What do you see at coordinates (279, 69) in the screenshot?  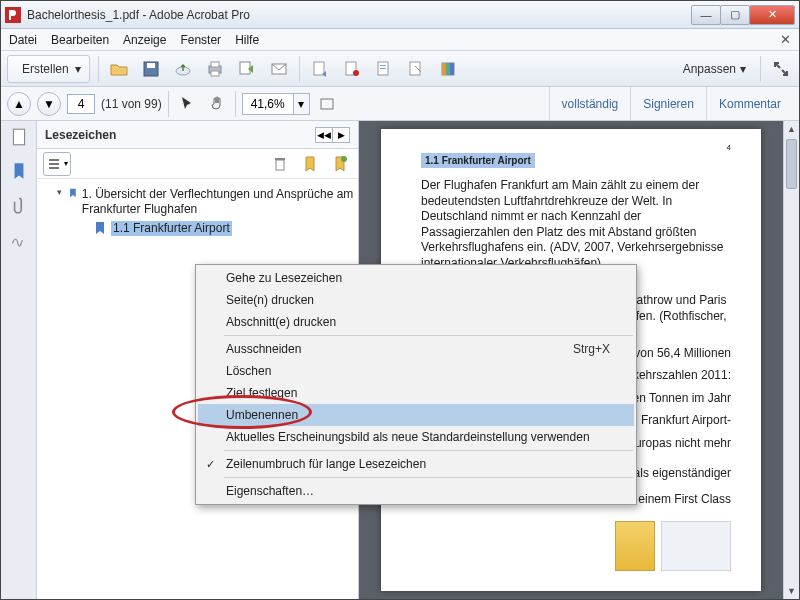 I see `email-button` at bounding box center [279, 69].